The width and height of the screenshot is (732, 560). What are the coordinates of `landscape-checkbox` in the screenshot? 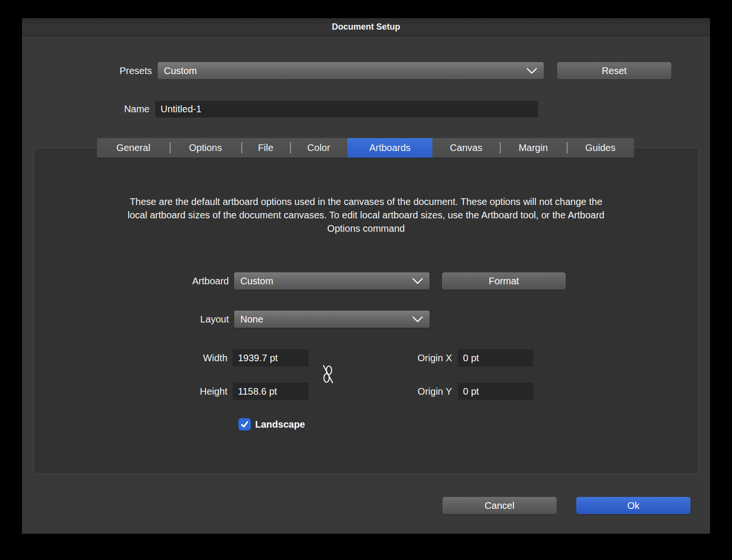 It's located at (245, 424).